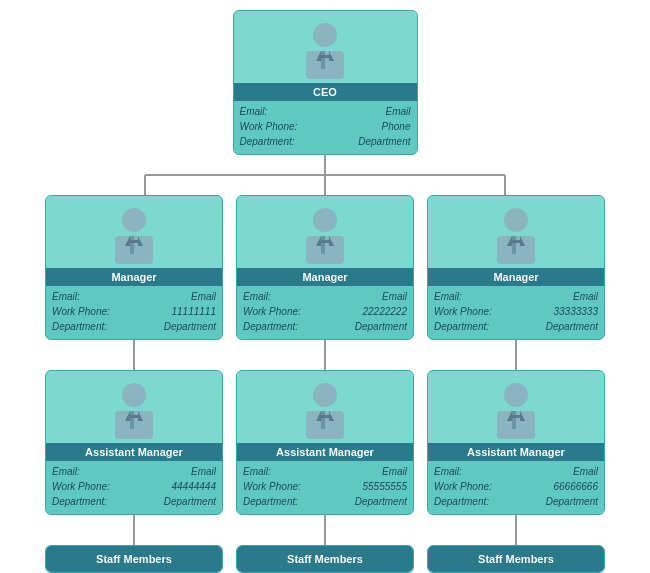  Describe the element at coordinates (134, 232) in the screenshot. I see `manager-1-avatar` at that location.